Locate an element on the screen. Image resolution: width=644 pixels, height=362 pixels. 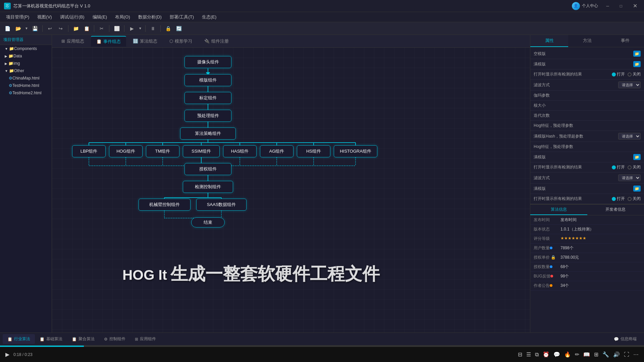
template-hash-select: 请选择 is located at coordinates (629, 136).